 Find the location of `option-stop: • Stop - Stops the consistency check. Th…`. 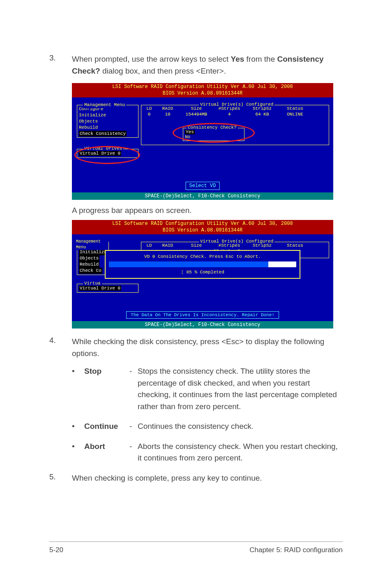

option-stop: • Stop - Stops the consistency check. Th… is located at coordinates (207, 389).